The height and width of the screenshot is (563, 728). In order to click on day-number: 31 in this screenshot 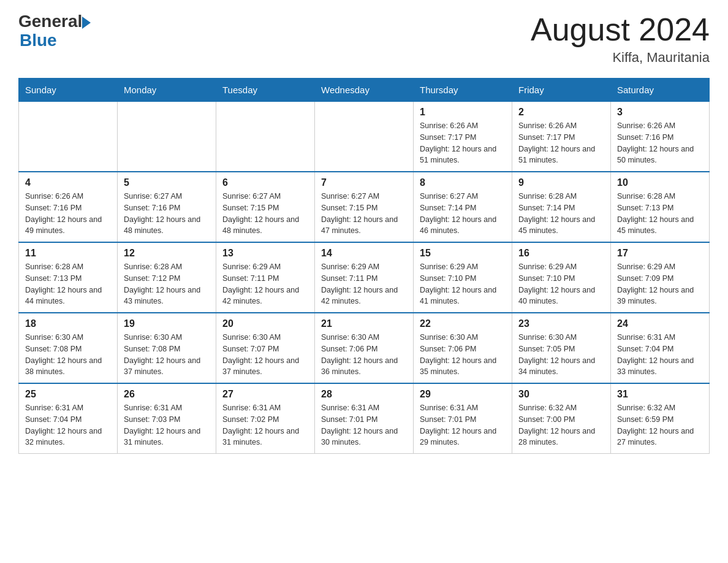, I will do `click(660, 394)`.